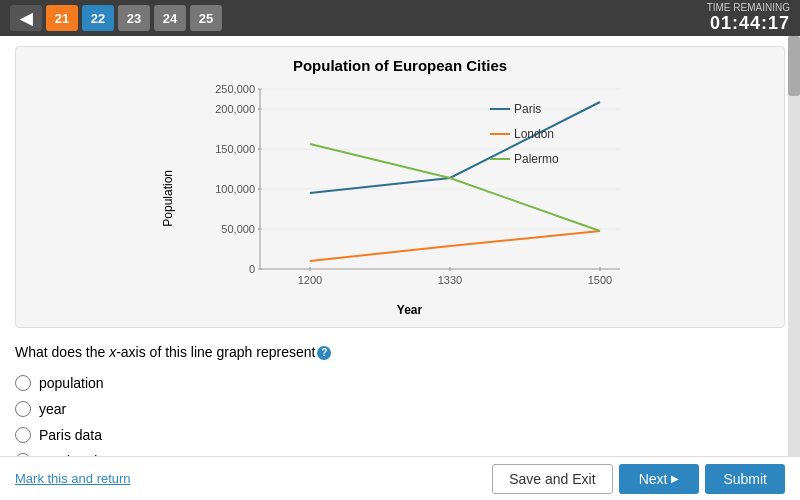 The width and height of the screenshot is (800, 500). I want to click on option-label-paris: Paris data, so click(70, 435).